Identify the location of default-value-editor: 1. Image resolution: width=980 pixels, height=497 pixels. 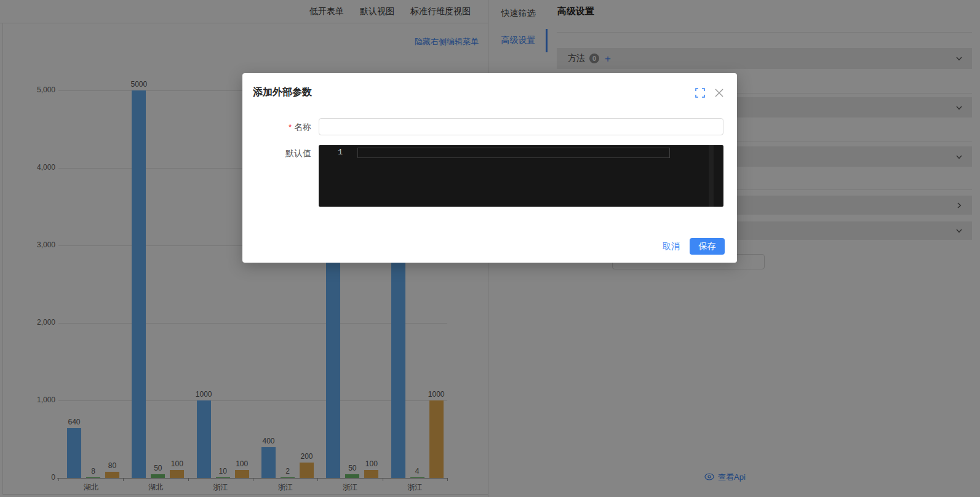
(521, 176).